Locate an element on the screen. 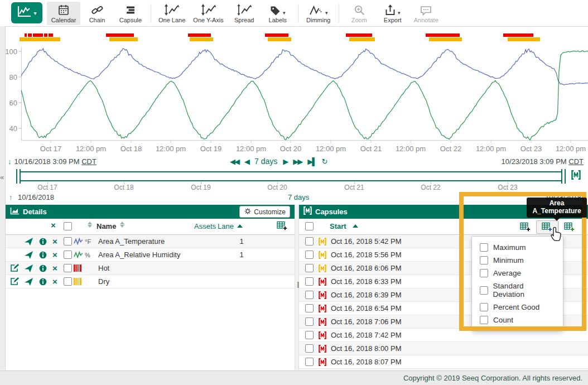  toolbar-button-export: ▾Export is located at coordinates (393, 13).